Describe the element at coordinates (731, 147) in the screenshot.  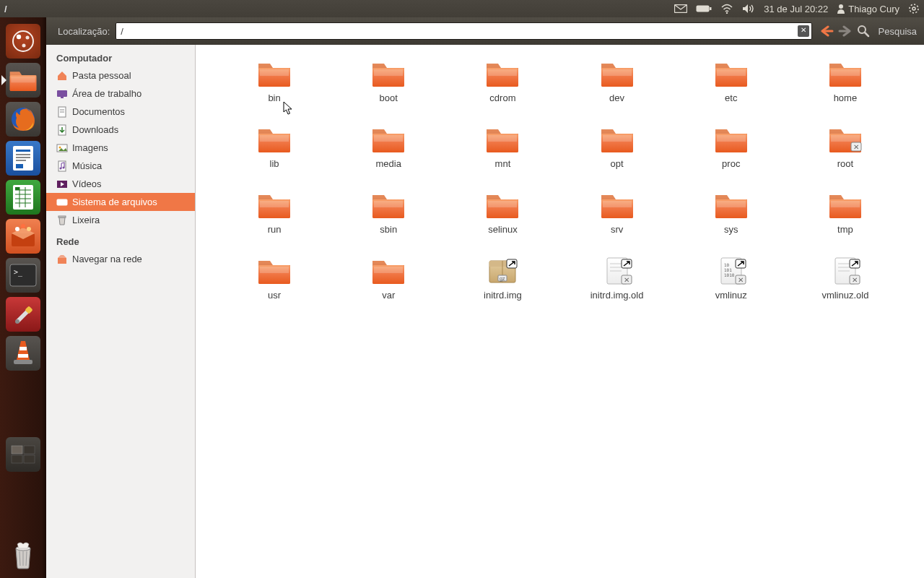
I see `file-item: proc` at that location.